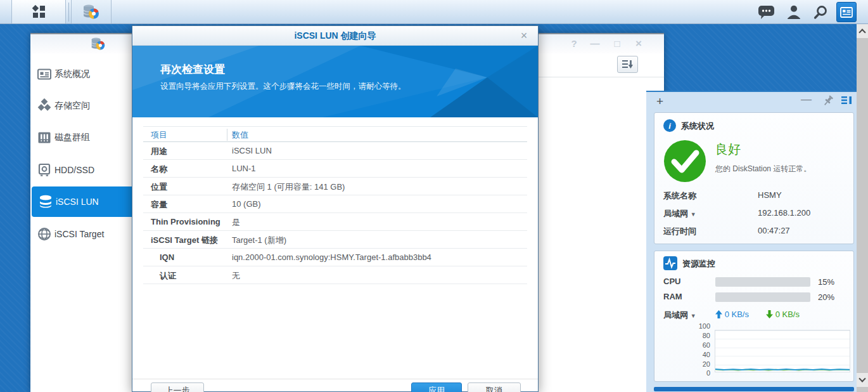  What do you see at coordinates (81, 234) in the screenshot?
I see `sidebar-item-iscsi-target: iSCSI Target` at bounding box center [81, 234].